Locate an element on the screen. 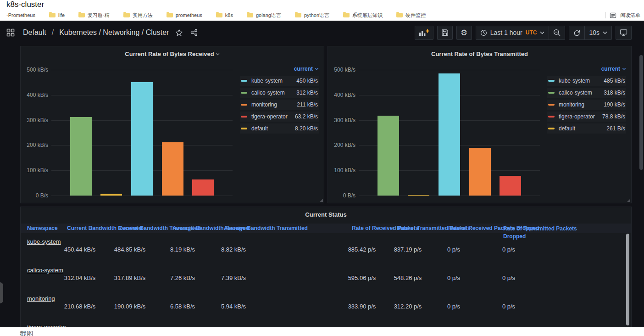 Image resolution: width=644 pixels, height=336 pixels. legend-item-default: default8.20 kB/s is located at coordinates (279, 129).